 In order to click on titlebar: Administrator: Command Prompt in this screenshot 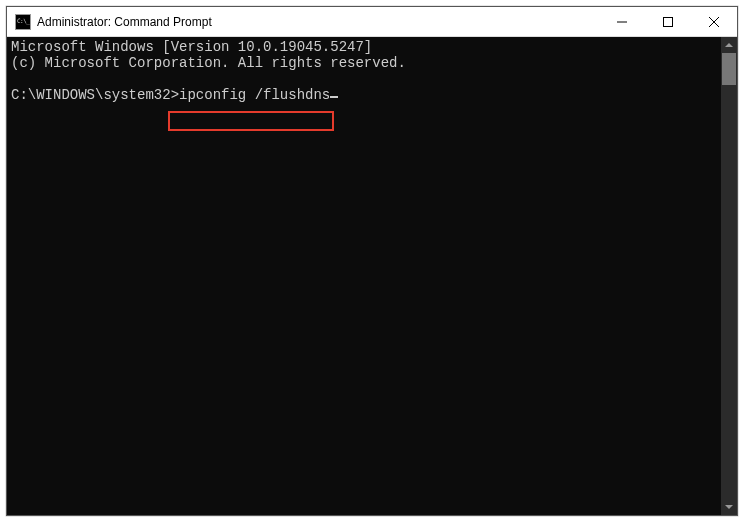, I will do `click(372, 22)`.